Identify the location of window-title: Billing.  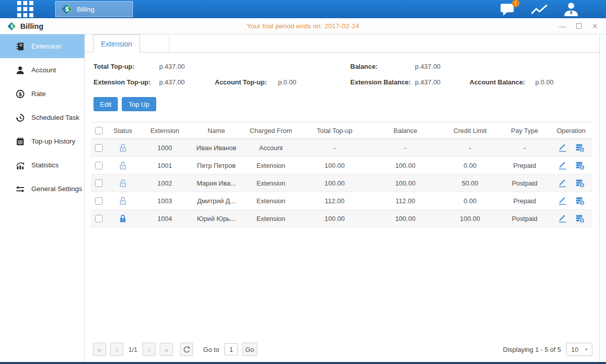
(32, 26).